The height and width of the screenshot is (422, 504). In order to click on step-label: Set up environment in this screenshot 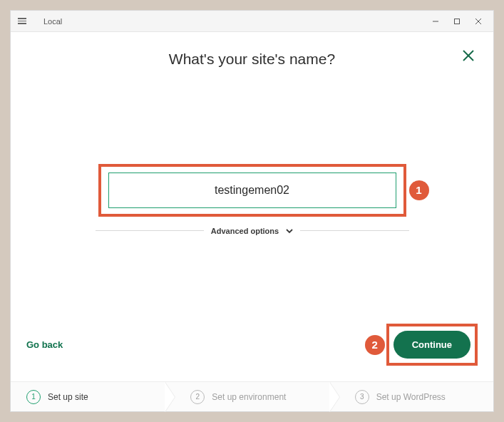, I will do `click(249, 397)`.